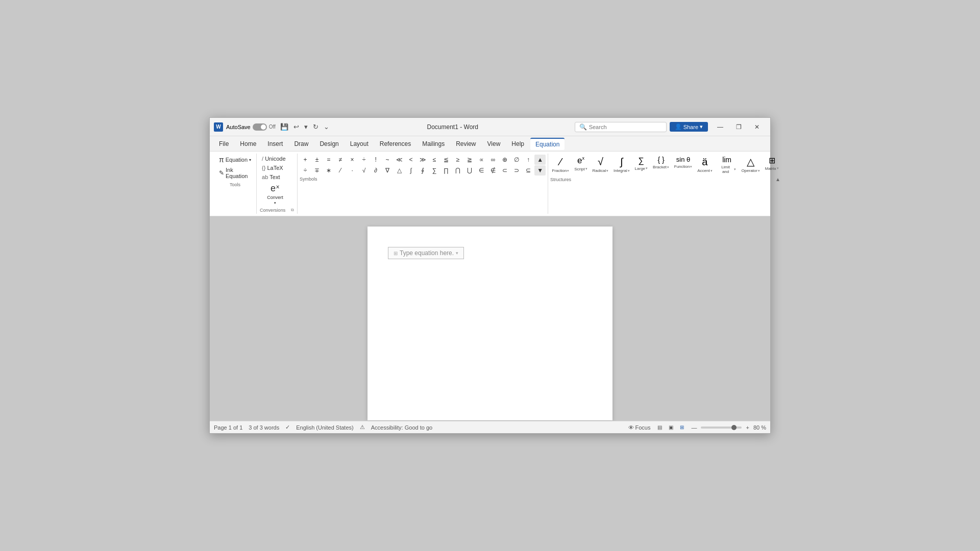 The height and width of the screenshot is (551, 980). I want to click on close-button: ✕, so click(757, 127).